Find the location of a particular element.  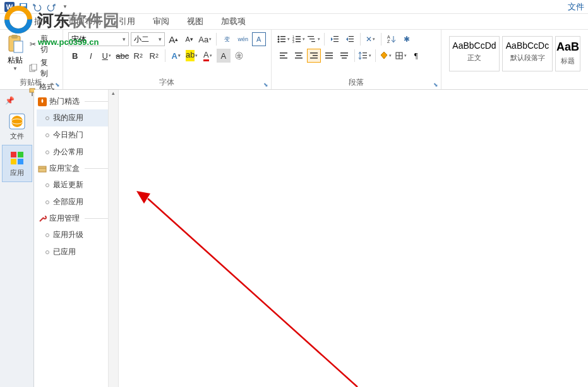

nav-header-manage: 应用管理 is located at coordinates (76, 219).